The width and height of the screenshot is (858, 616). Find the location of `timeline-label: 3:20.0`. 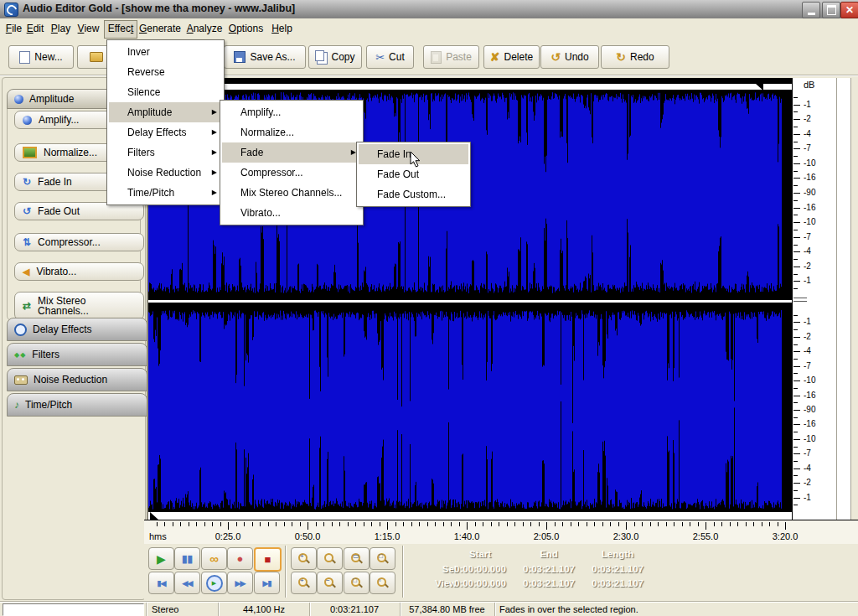

timeline-label: 3:20.0 is located at coordinates (785, 536).